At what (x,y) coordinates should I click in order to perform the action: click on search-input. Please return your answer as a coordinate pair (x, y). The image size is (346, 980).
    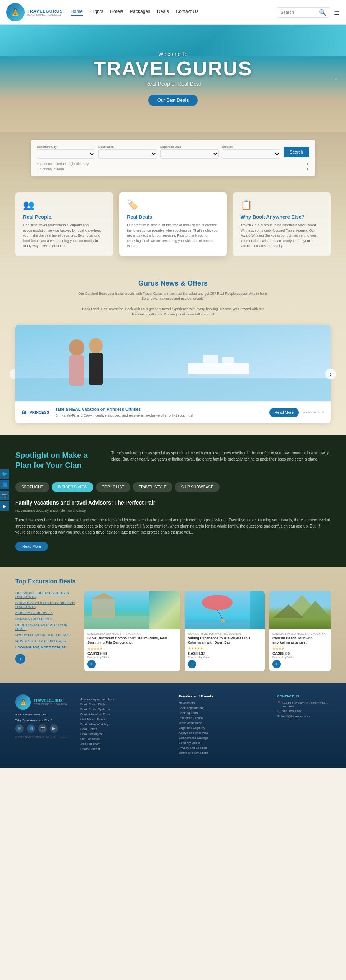
    Looking at the image, I should click on (300, 12).